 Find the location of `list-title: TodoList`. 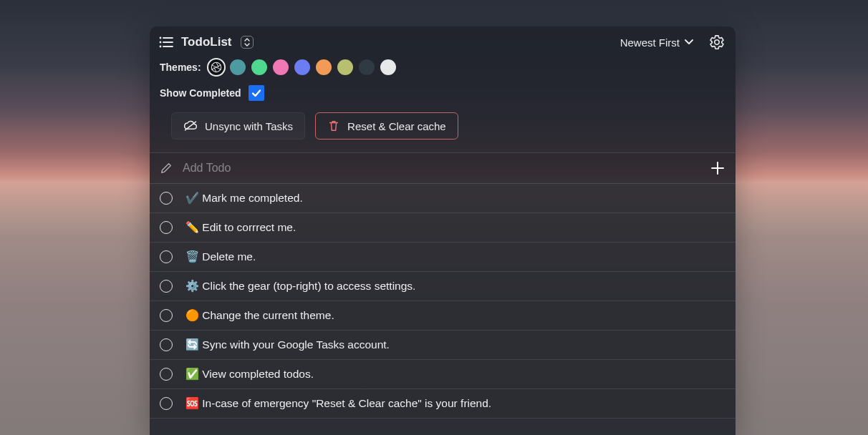

list-title: TodoList is located at coordinates (206, 42).